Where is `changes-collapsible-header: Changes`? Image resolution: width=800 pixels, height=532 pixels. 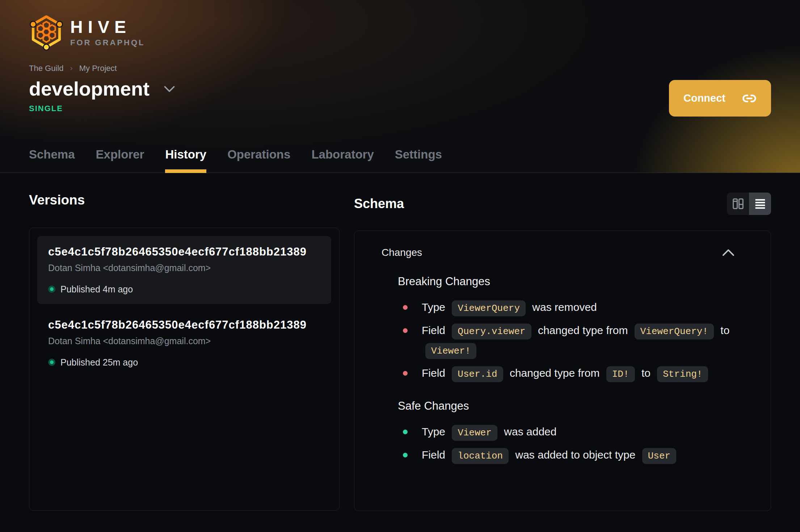 changes-collapsible-header: Changes is located at coordinates (563, 253).